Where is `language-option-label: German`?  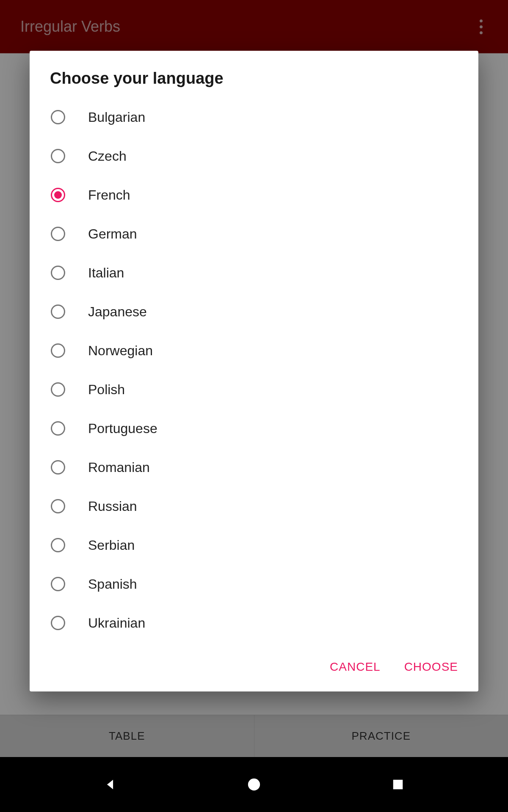 language-option-label: German is located at coordinates (113, 234).